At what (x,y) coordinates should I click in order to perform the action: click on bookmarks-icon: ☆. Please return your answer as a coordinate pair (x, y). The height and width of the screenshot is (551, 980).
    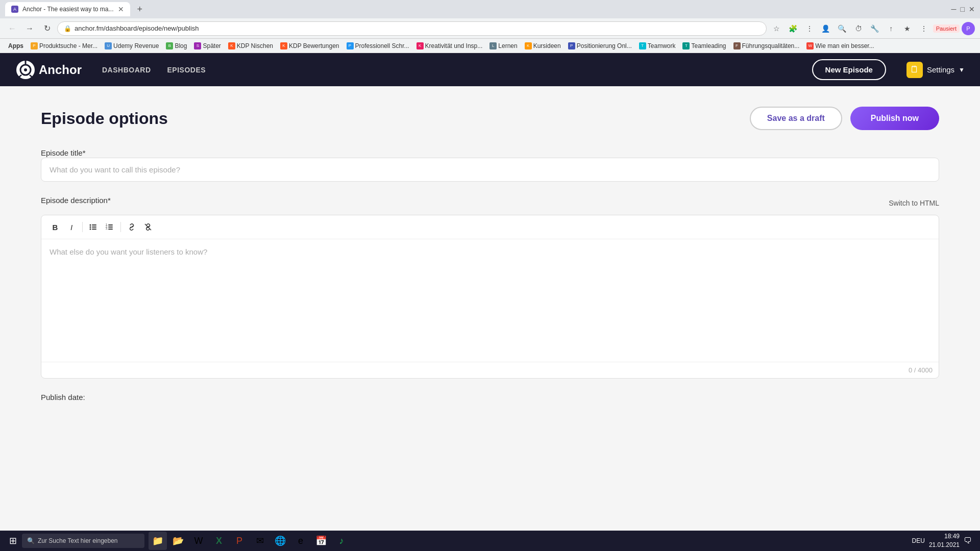
    Looking at the image, I should click on (777, 29).